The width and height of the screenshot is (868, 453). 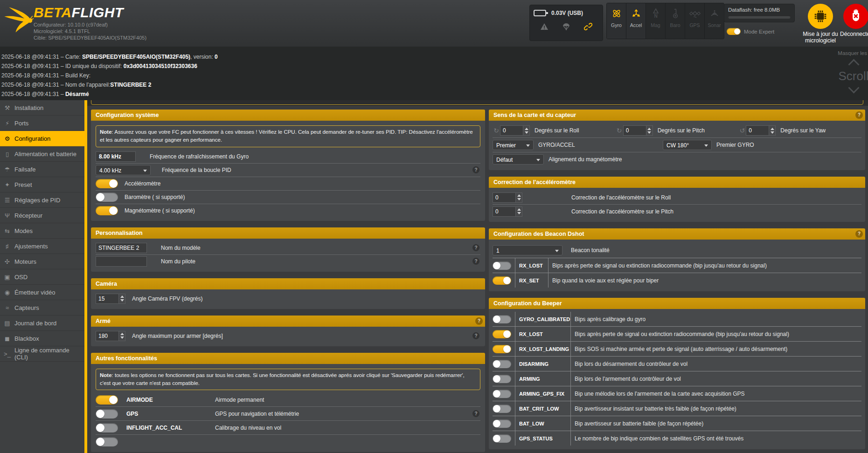 I want to click on sidebar-item: ▯ Alimentation et batterie, so click(x=42, y=154).